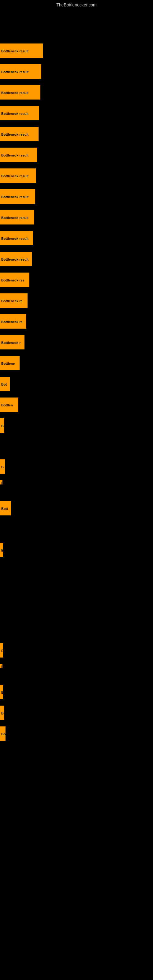 The image size is (153, 980). Describe the element at coordinates (10, 363) in the screenshot. I see `bar-label: Bottlene` at that location.